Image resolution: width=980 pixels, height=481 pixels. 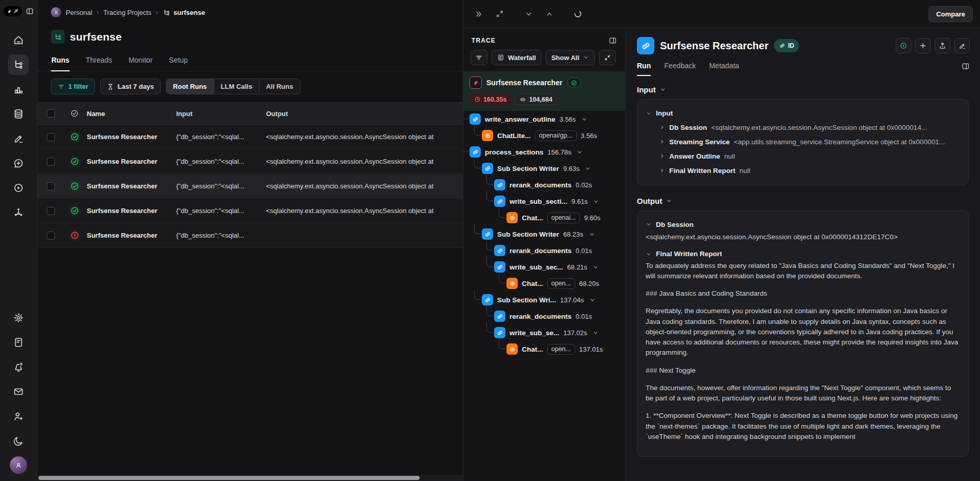 What do you see at coordinates (18, 240) in the screenshot?
I see `sidebar` at bounding box center [18, 240].